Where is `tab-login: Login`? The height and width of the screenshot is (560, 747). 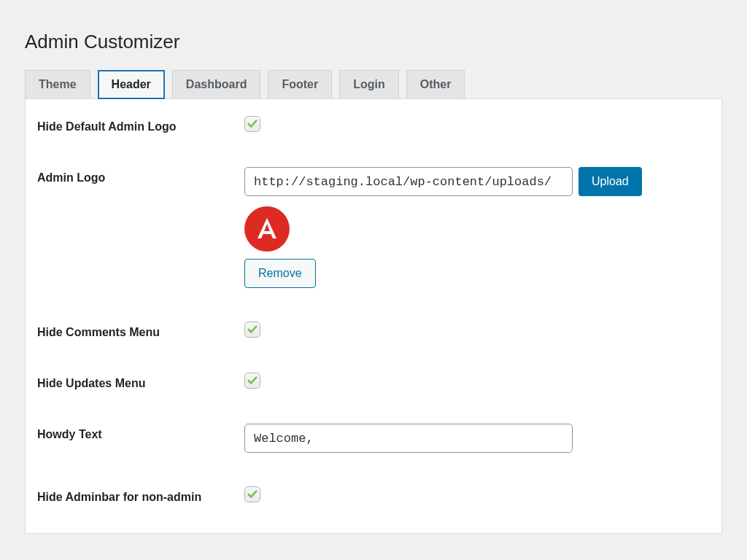
tab-login: Login is located at coordinates (369, 85).